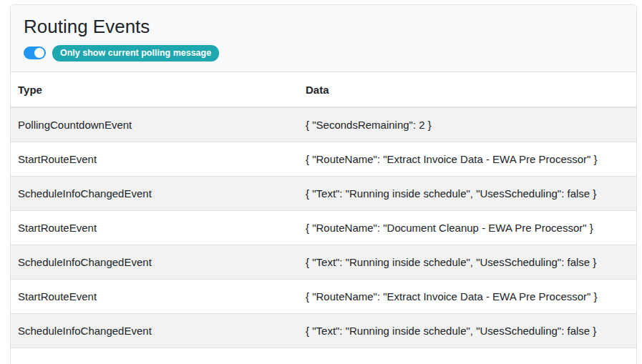 The width and height of the screenshot is (642, 364). What do you see at coordinates (324, 227) in the screenshot?
I see `table-row: StartRouteEvent { "RouteName": "Document…` at bounding box center [324, 227].